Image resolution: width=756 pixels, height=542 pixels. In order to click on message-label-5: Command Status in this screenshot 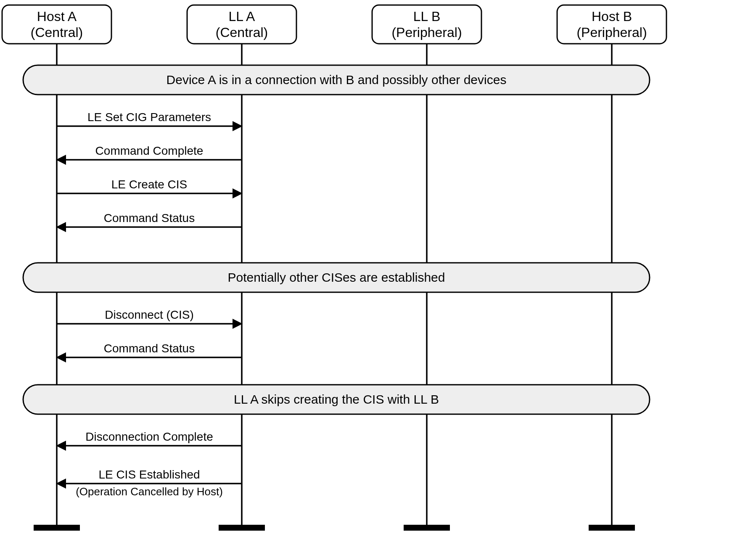, I will do `click(149, 348)`.